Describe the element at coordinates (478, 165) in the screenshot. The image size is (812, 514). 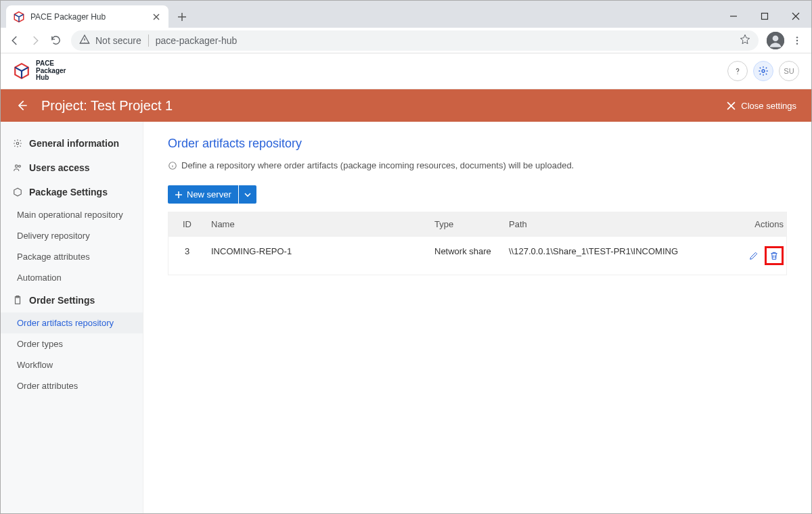
I see `hint-row: Define a repository where order artifact…` at that location.